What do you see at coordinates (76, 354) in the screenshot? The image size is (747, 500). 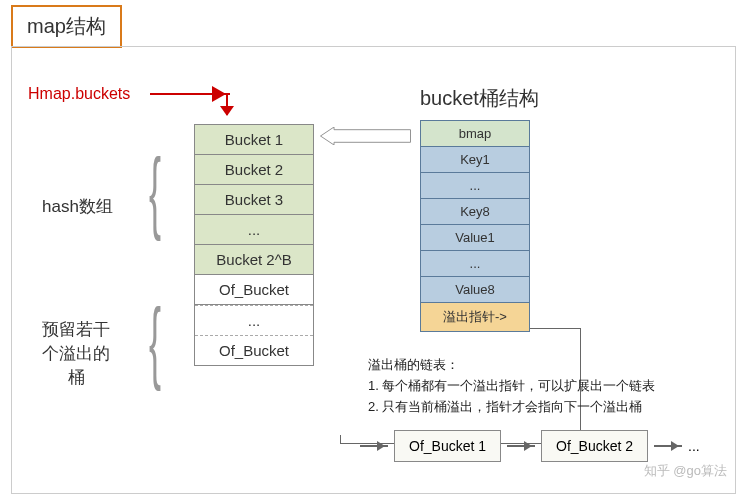 I see `text: 个溢出的` at bounding box center [76, 354].